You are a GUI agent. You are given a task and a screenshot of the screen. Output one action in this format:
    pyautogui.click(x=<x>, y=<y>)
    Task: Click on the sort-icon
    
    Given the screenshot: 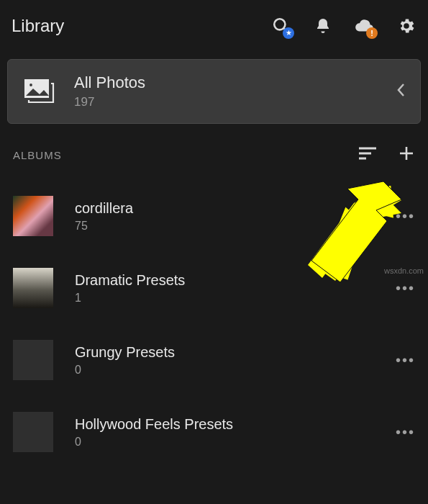 What is the action you would take?
    pyautogui.click(x=368, y=155)
    